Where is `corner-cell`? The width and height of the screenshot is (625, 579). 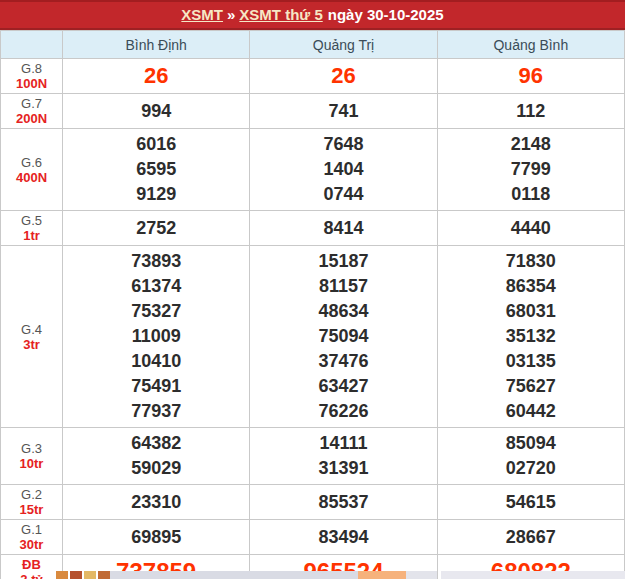 corner-cell is located at coordinates (32, 45).